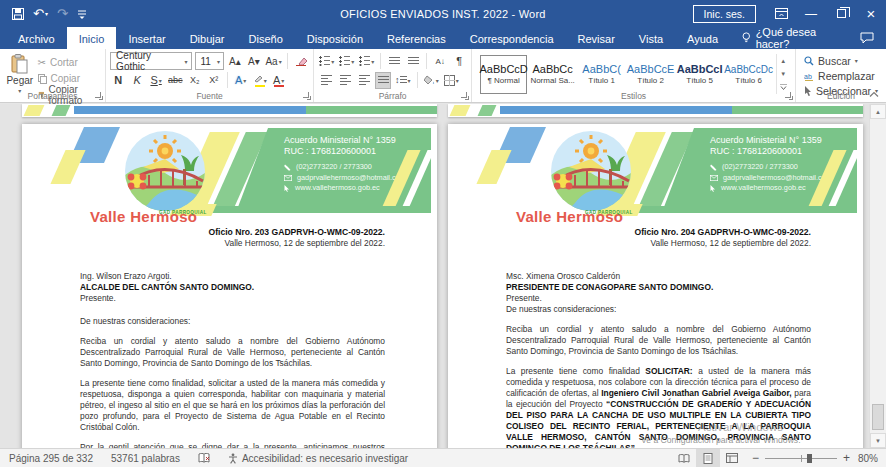 The height and width of the screenshot is (467, 886). What do you see at coordinates (254, 62) in the screenshot?
I see `shrink-font-button: A▾` at bounding box center [254, 62].